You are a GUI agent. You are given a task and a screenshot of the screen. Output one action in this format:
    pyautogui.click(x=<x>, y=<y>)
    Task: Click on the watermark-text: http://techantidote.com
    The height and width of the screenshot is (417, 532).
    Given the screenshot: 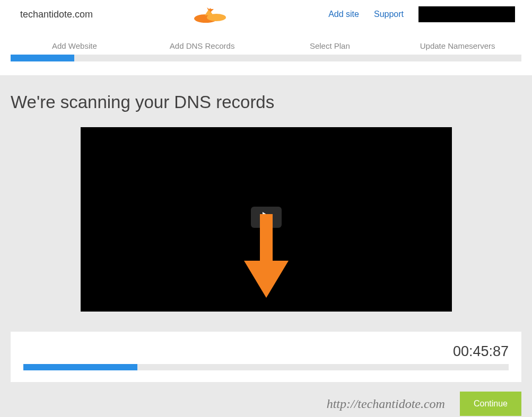 What is the action you would take?
    pyautogui.click(x=386, y=404)
    